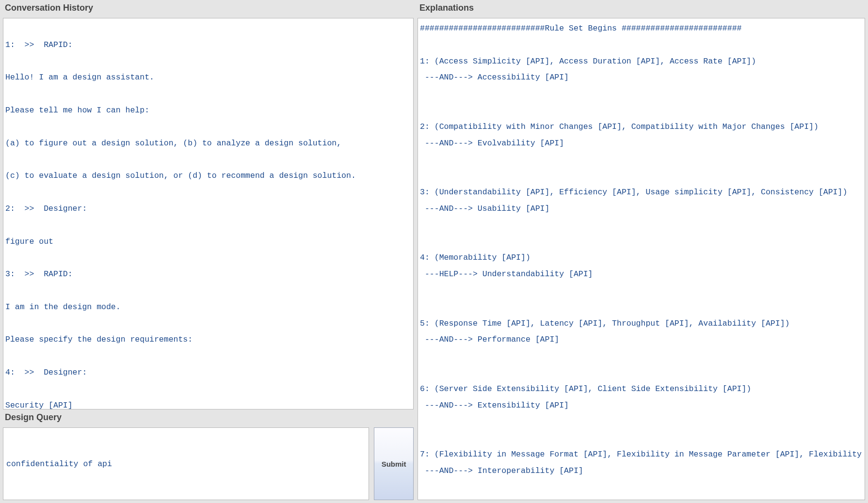  Describe the element at coordinates (209, 419) in the screenshot. I see `design-query-title: Design Query` at that location.